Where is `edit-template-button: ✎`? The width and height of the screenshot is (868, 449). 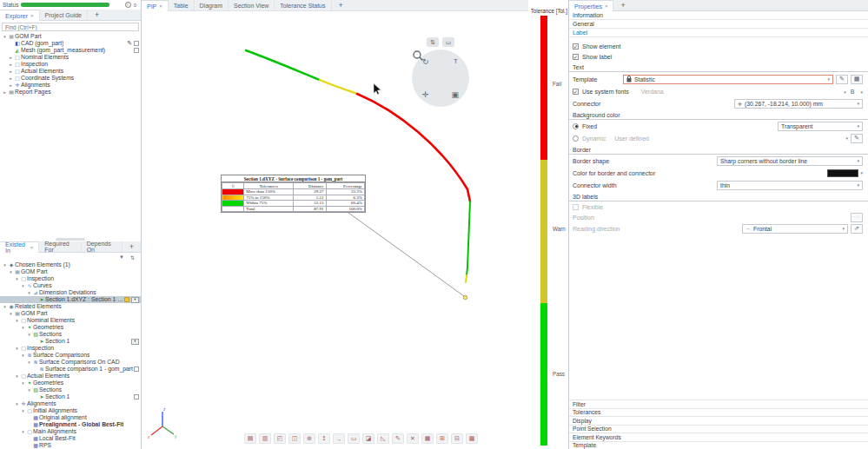
edit-template-button: ✎ is located at coordinates (842, 80).